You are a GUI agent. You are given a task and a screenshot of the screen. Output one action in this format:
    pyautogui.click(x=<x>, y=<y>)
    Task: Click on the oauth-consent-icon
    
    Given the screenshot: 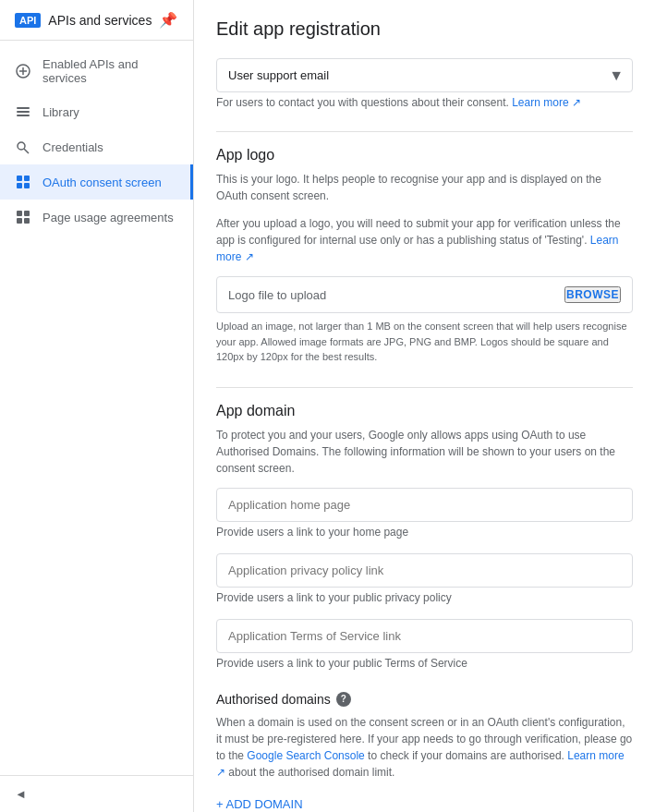 What is the action you would take?
    pyautogui.click(x=23, y=182)
    